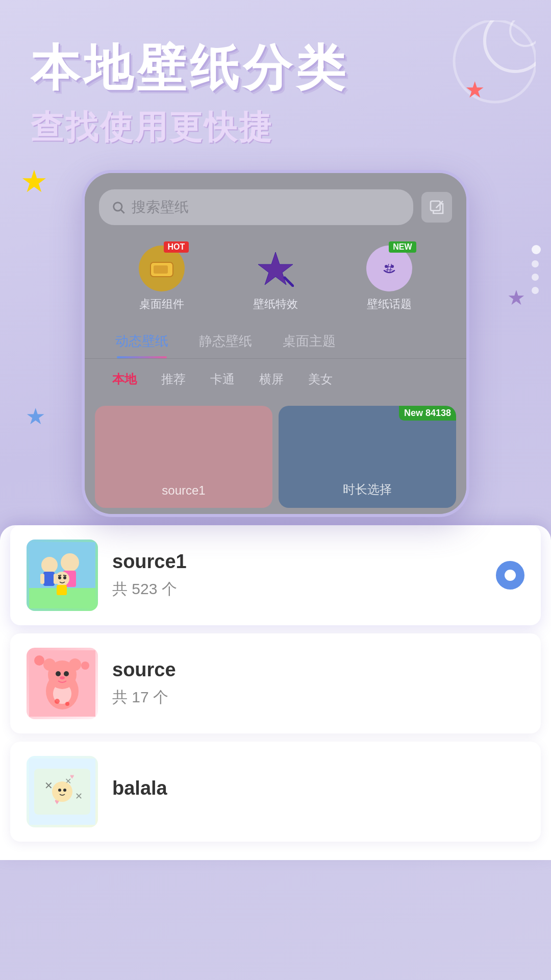 This screenshot has height=980, width=551. Describe the element at coordinates (184, 491) in the screenshot. I see `grid-card-label-source1: source1` at that location.